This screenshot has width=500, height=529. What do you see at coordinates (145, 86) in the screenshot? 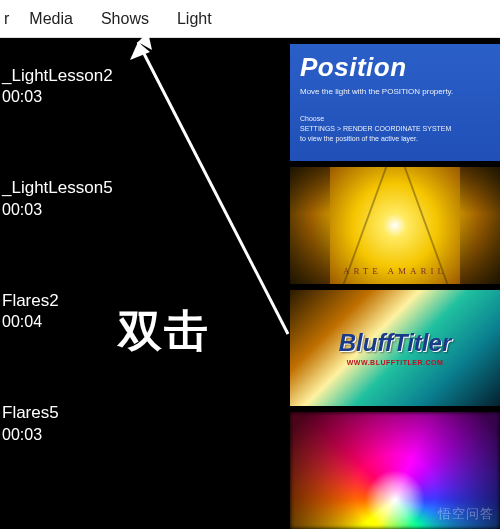
I see `list-item: _LightLesson2 00:03` at bounding box center [145, 86].